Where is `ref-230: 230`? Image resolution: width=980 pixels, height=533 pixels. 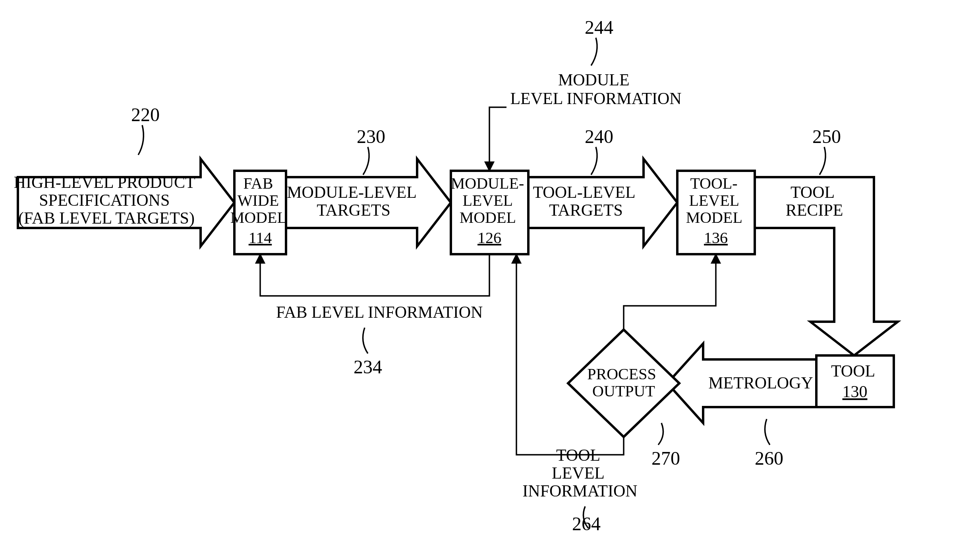 ref-230: 230 is located at coordinates (371, 137).